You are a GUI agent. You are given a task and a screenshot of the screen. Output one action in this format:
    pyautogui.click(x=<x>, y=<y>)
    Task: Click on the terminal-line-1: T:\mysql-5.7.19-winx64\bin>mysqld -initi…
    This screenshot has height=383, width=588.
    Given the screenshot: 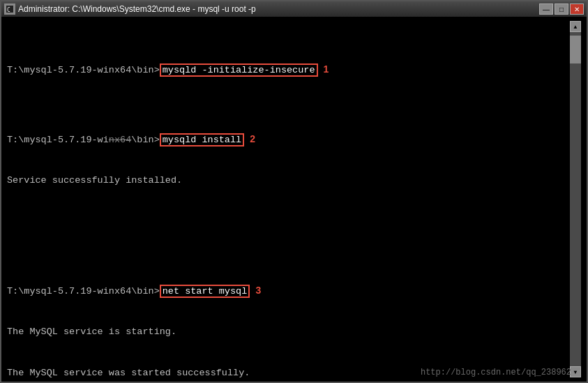 What is the action you would take?
    pyautogui.click(x=289, y=70)
    